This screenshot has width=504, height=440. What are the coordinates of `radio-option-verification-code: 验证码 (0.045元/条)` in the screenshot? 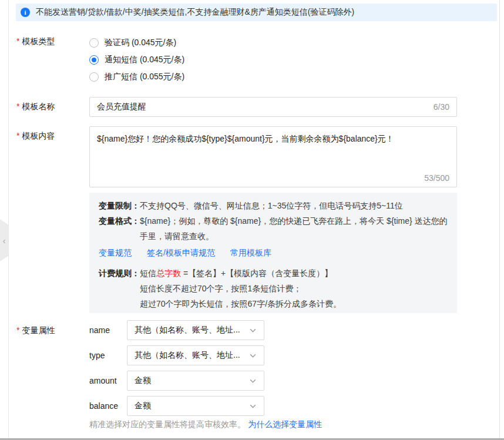 It's located at (137, 42).